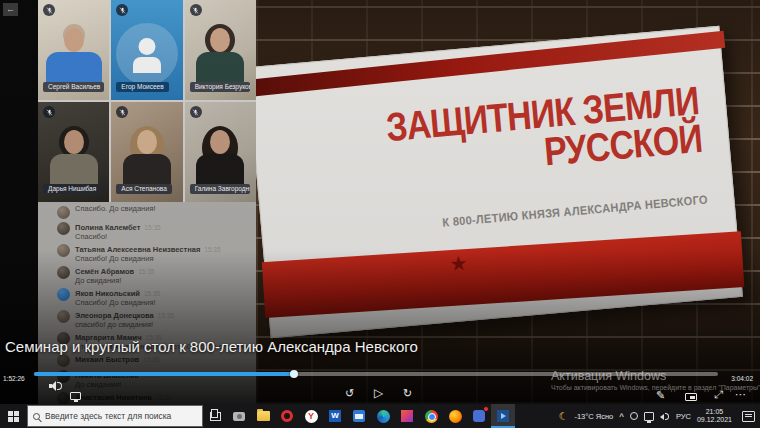 The width and height of the screenshot is (760, 428). What do you see at coordinates (718, 394) in the screenshot?
I see `fullscreen-icon: ⤢` at bounding box center [718, 394].